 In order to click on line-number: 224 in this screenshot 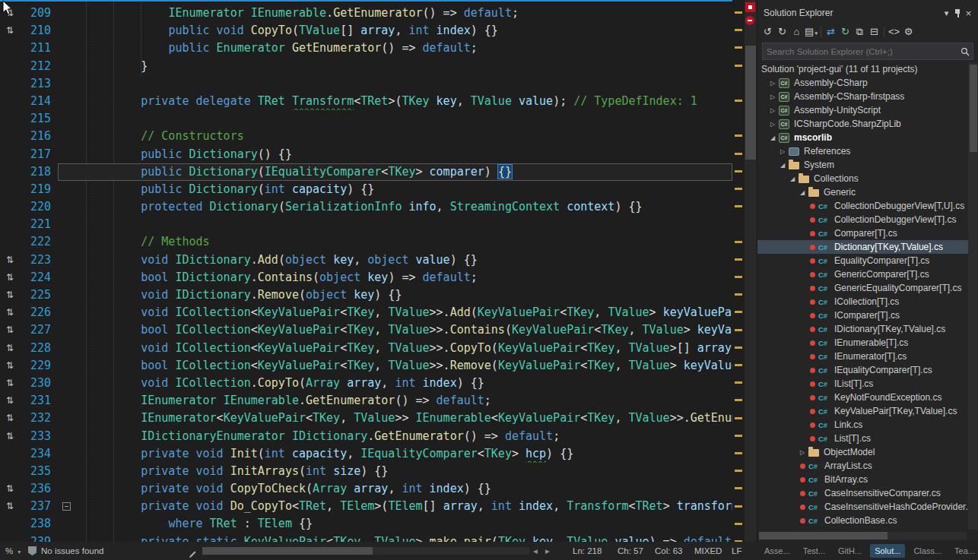, I will do `click(39, 278)`.